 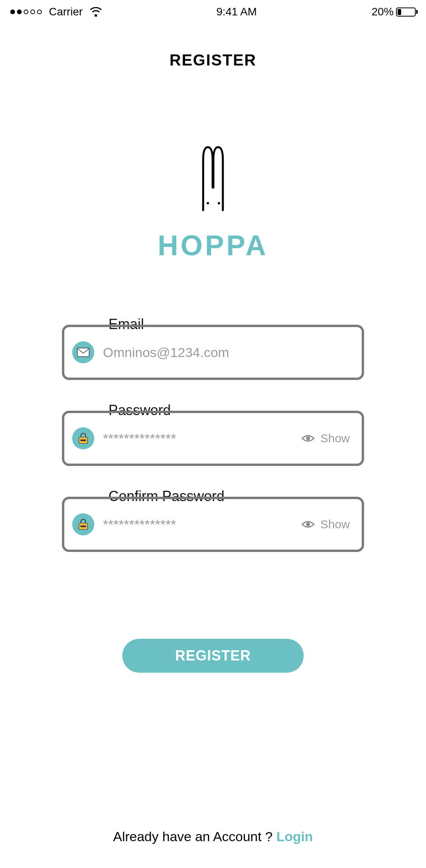 I want to click on email-icon, so click(x=83, y=352).